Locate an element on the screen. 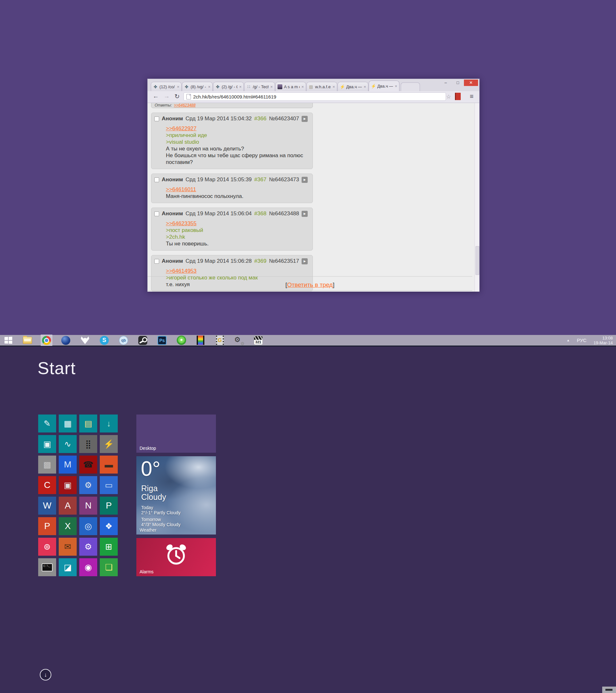  menu-icon: ≡ is located at coordinates (472, 96).